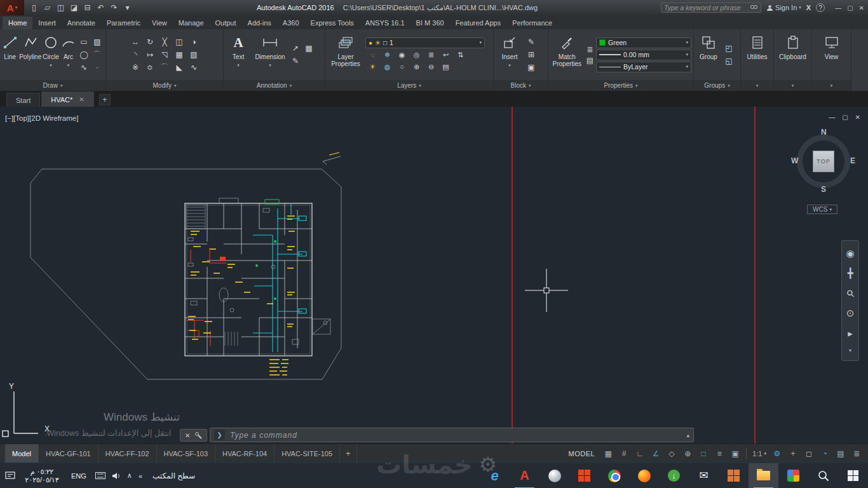 This screenshot has height=488, width=868. Describe the element at coordinates (431, 55) in the screenshot. I see `layer-match-icon: ≣` at that location.